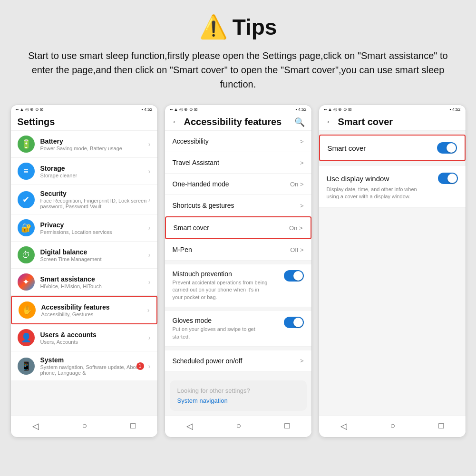 Image resolution: width=476 pixels, height=476 pixels. I want to click on settings-item-users: 👤 Users & accounts Users, Accounts ›, so click(84, 338).